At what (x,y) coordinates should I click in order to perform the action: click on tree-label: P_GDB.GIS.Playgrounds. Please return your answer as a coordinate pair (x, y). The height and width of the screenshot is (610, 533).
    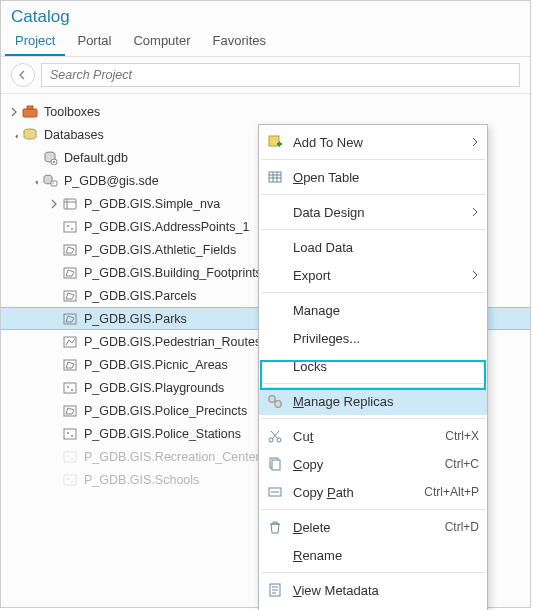
    Looking at the image, I should click on (154, 388).